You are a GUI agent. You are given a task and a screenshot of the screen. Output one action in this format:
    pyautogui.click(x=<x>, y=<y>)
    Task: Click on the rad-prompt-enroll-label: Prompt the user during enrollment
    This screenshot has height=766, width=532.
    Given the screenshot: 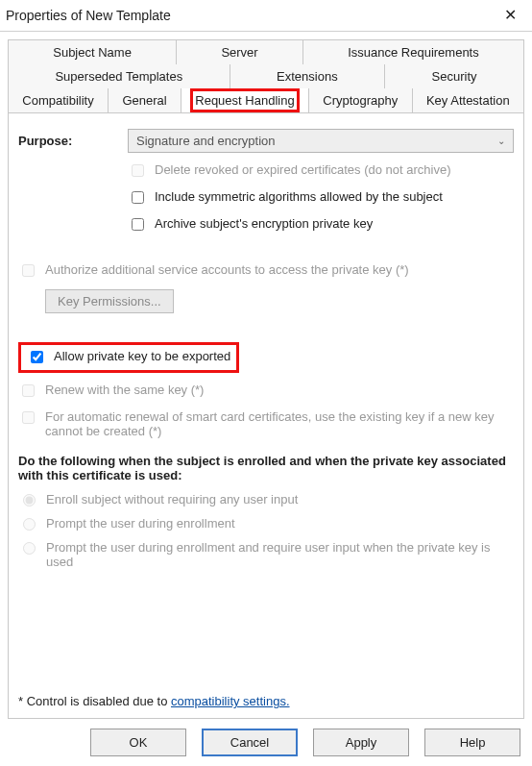 What is the action you would take?
    pyautogui.click(x=140, y=523)
    